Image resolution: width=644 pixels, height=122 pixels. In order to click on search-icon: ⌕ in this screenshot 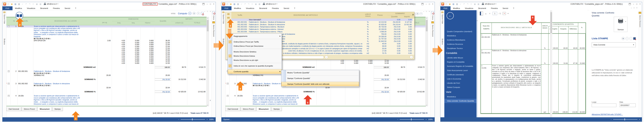, I will do `click(326, 57)`.